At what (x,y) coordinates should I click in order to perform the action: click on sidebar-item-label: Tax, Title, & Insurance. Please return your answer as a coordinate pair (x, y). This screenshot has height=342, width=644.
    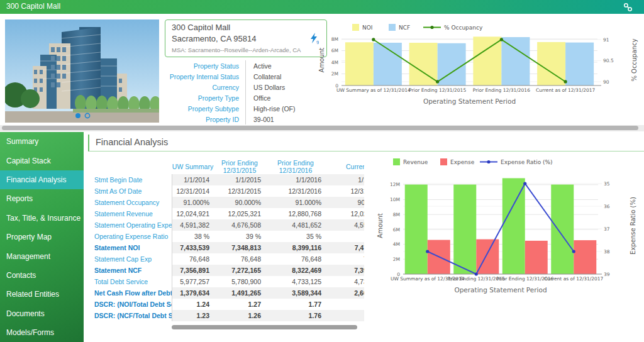
    Looking at the image, I should click on (43, 218).